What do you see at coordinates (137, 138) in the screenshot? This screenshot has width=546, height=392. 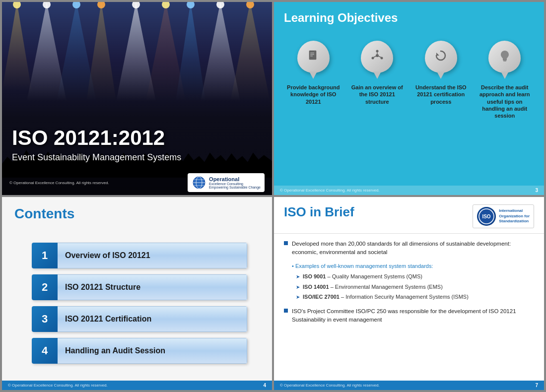 I see `slide1-title: ISO 20121:2012` at bounding box center [137, 138].